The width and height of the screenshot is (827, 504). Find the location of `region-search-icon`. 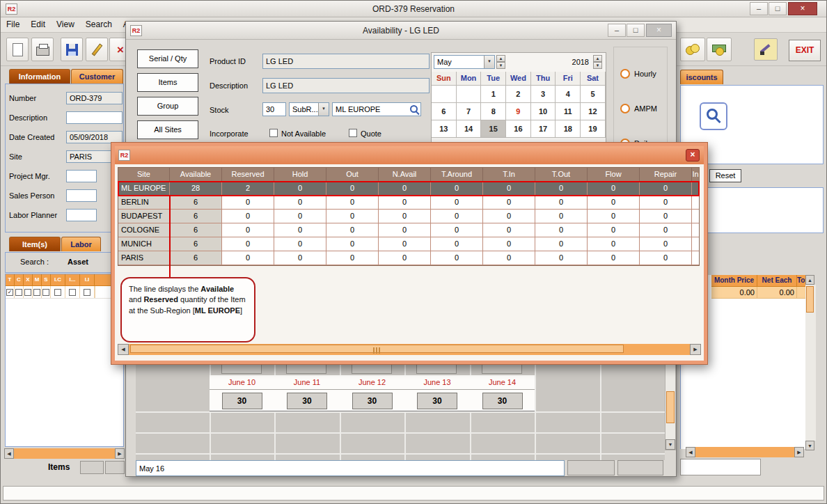

region-search-icon is located at coordinates (414, 109).